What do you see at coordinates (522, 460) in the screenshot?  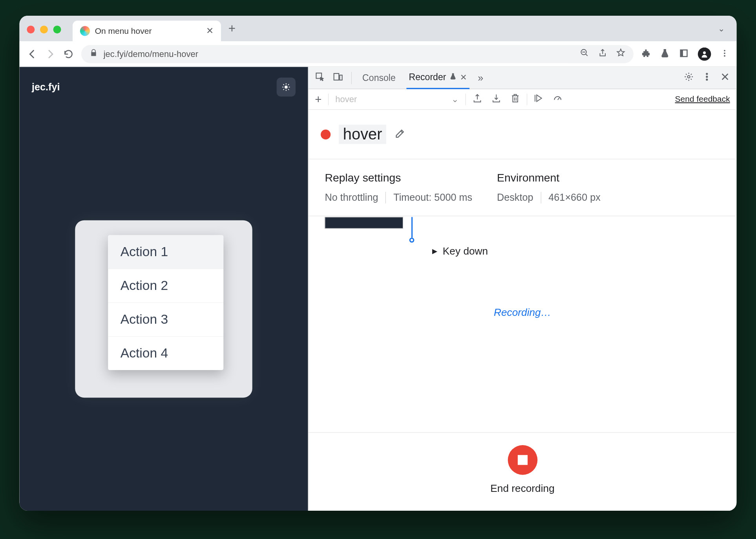 I see `end-recording-button` at bounding box center [522, 460].